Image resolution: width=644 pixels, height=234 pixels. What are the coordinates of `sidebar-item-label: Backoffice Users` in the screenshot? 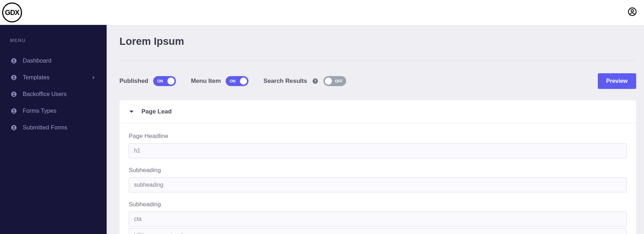 It's located at (45, 94).